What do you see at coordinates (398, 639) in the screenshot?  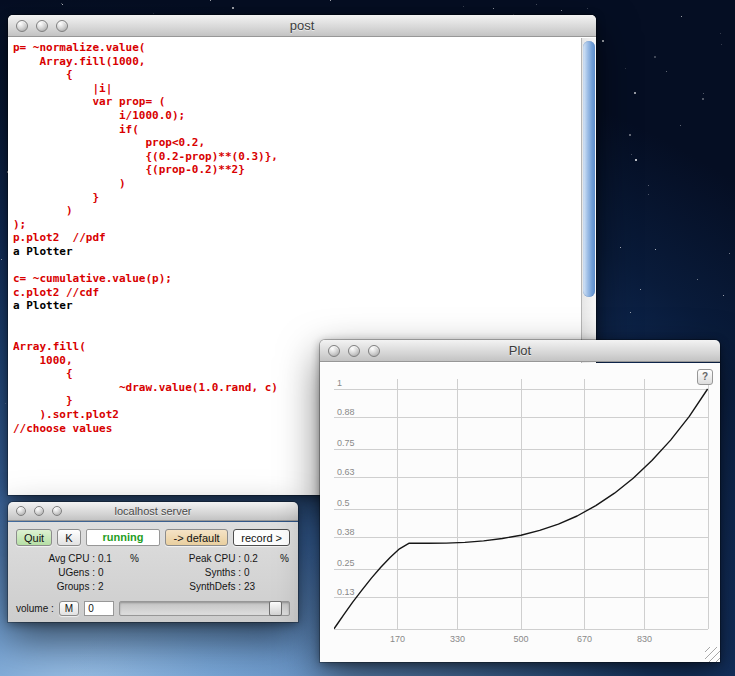 I see `svg-text: 170` at bounding box center [398, 639].